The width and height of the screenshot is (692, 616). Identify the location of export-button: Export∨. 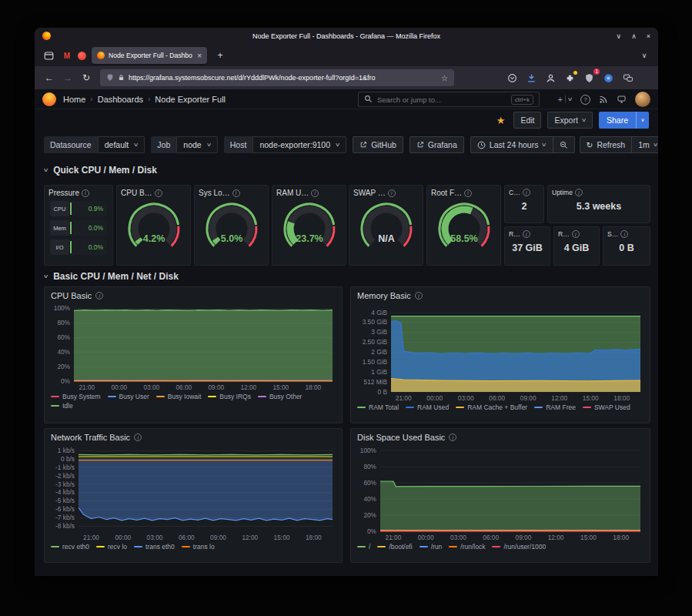
(570, 120).